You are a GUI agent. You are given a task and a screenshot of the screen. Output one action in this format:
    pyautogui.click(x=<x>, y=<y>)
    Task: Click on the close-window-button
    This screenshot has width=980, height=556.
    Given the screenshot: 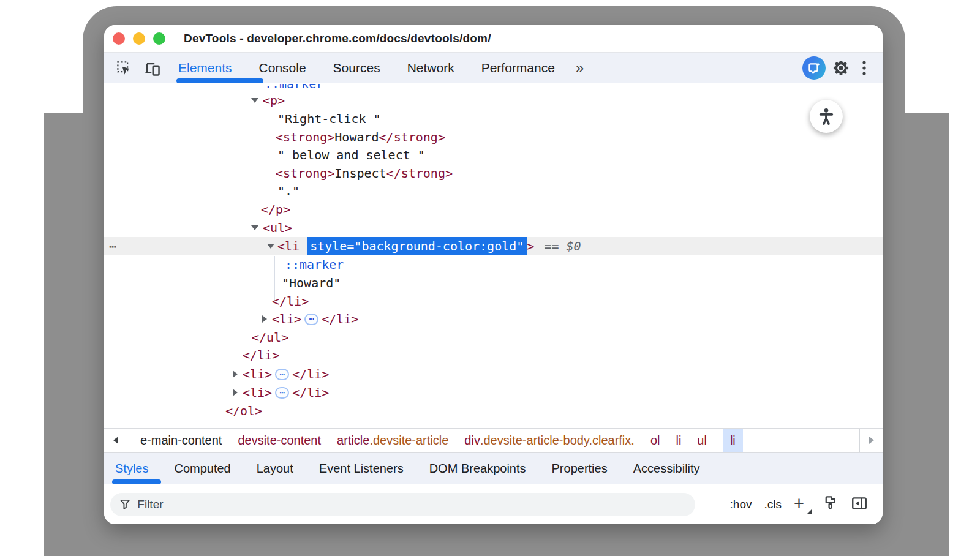 What is the action you would take?
    pyautogui.click(x=119, y=39)
    